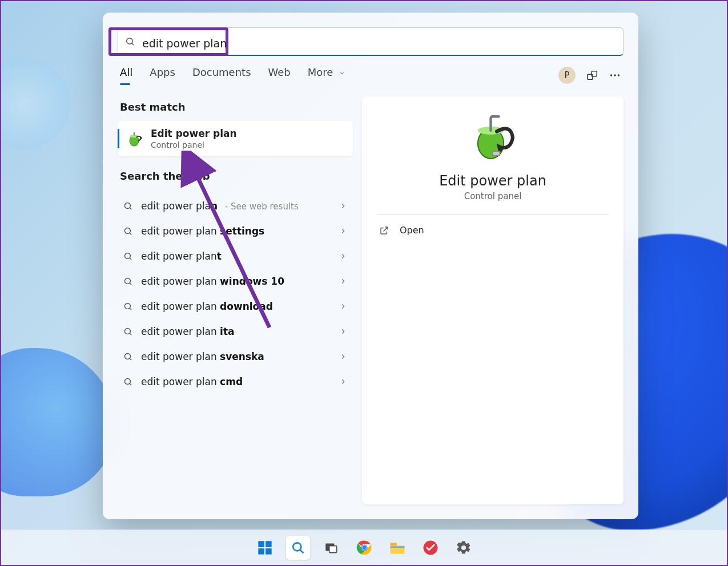  Describe the element at coordinates (379, 42) in the screenshot. I see `search-input: edit power plan` at that location.